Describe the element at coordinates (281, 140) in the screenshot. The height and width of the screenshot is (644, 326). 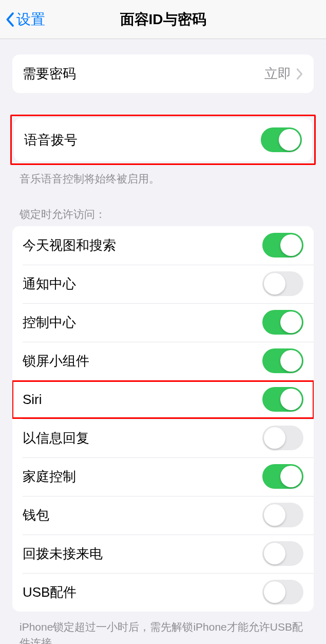
I see `voice-dial-toggle` at that location.